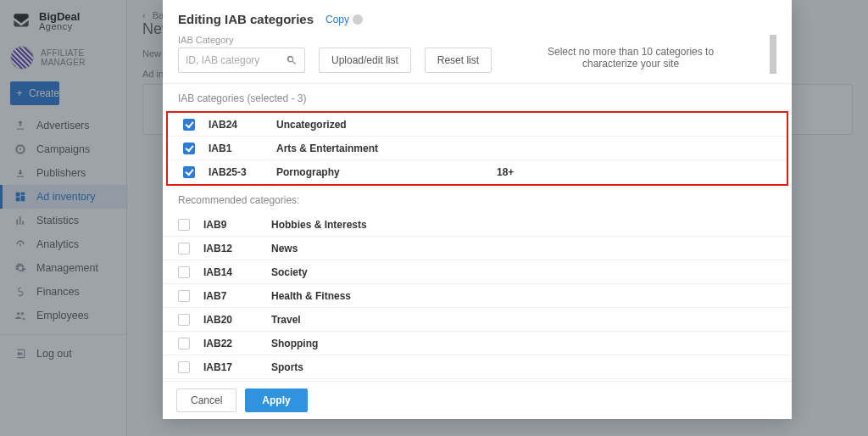 This screenshot has width=868, height=436. What do you see at coordinates (387, 125) in the screenshot?
I see `category-name: Uncategorized` at bounding box center [387, 125].